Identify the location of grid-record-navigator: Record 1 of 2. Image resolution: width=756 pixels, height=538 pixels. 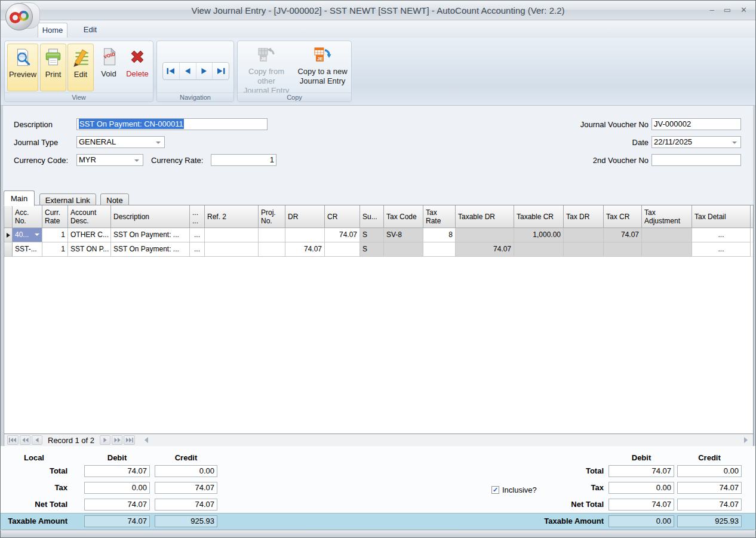
(379, 440).